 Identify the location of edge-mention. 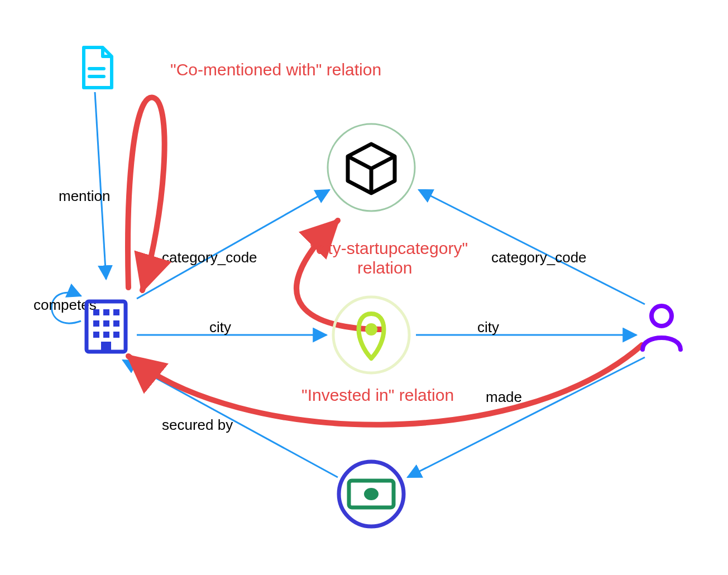
(100, 185).